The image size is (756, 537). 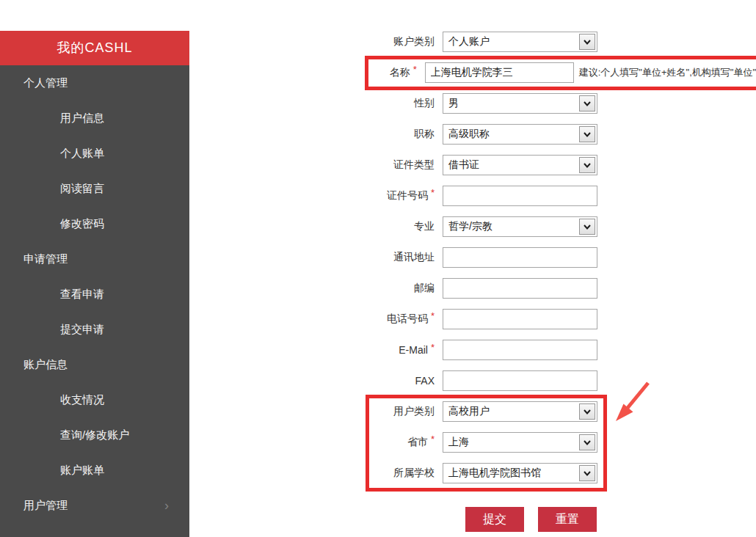 I want to click on form-row-title: 职称 高级职称, so click(x=378, y=134).